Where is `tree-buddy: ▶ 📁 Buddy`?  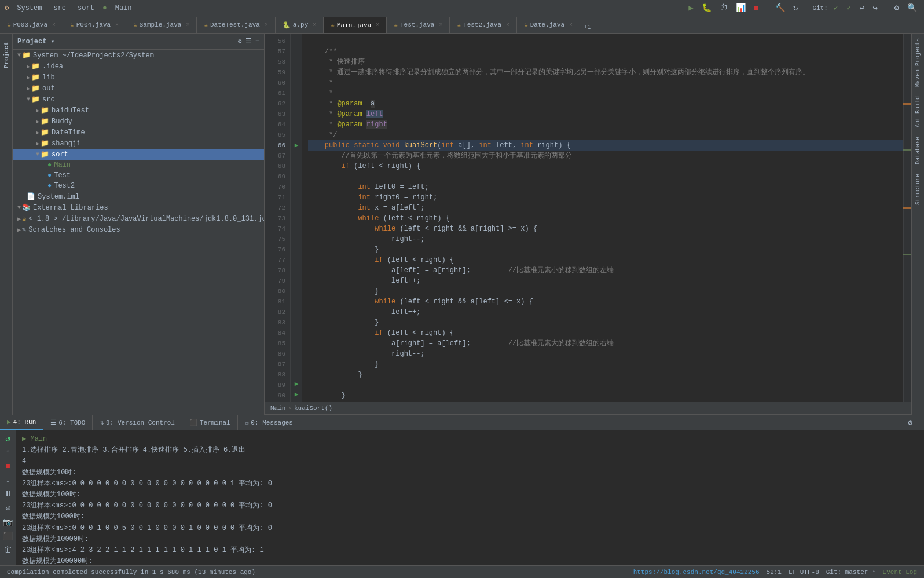 tree-buddy: ▶ 📁 Buddy is located at coordinates (138, 122).